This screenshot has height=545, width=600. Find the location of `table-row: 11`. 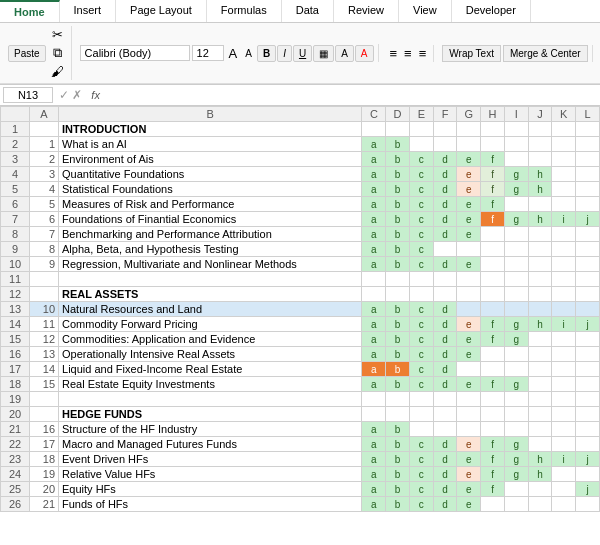

table-row: 11 is located at coordinates (300, 280).